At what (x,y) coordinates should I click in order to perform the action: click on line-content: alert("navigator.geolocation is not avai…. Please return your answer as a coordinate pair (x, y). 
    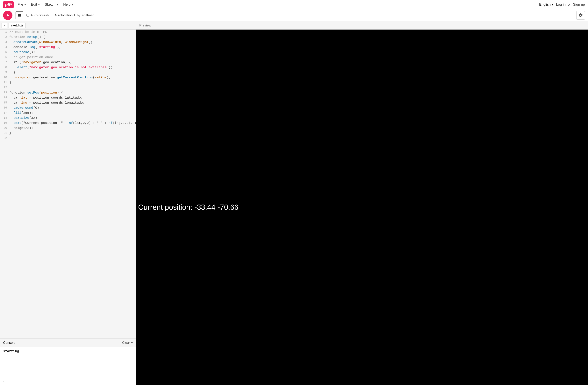
    Looking at the image, I should click on (73, 67).